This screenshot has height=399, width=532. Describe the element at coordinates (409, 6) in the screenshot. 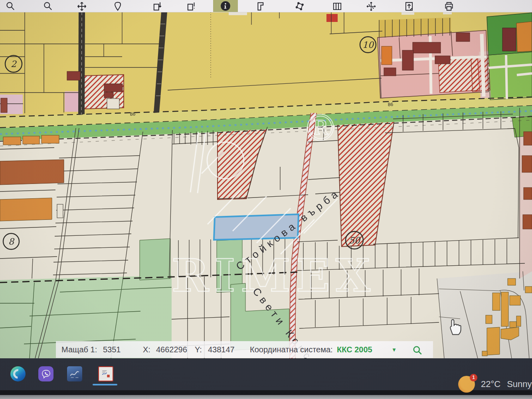

I see `export-page-icon` at that location.